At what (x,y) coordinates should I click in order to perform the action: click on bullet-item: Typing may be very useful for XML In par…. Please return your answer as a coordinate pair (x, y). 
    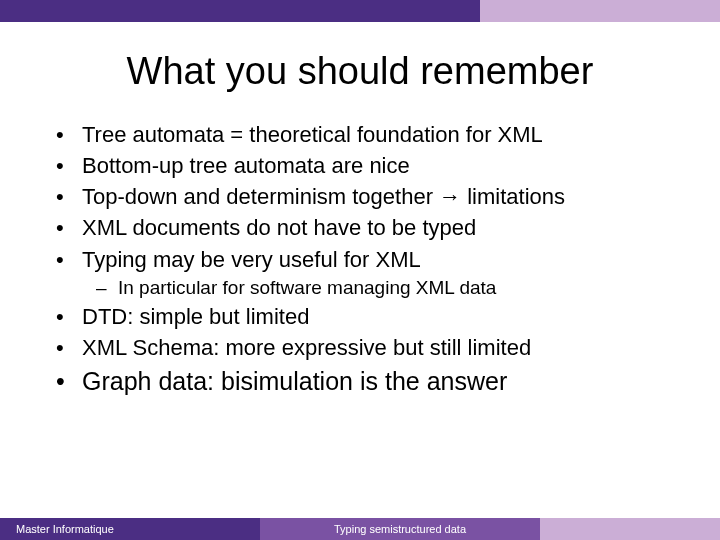
    Looking at the image, I should click on (360, 273).